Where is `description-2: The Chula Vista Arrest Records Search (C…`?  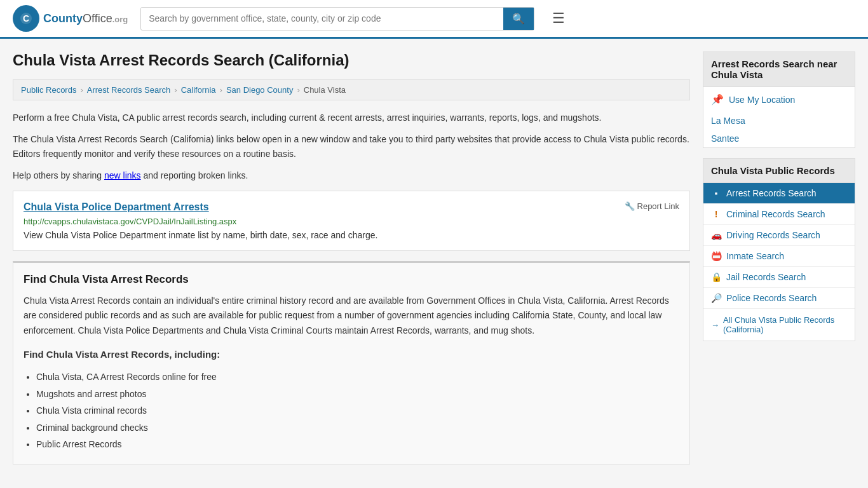
description-2: The Chula Vista Arrest Records Search (C… is located at coordinates (351, 146).